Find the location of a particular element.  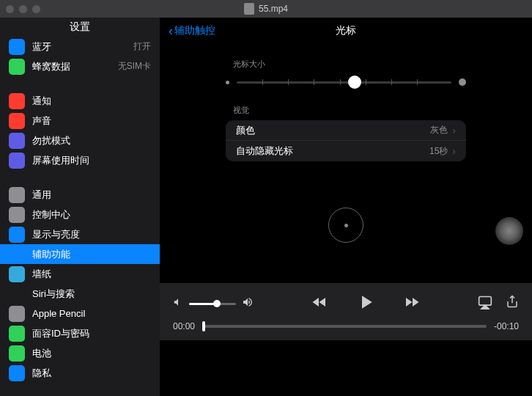

slider-thumb is located at coordinates (355, 82).